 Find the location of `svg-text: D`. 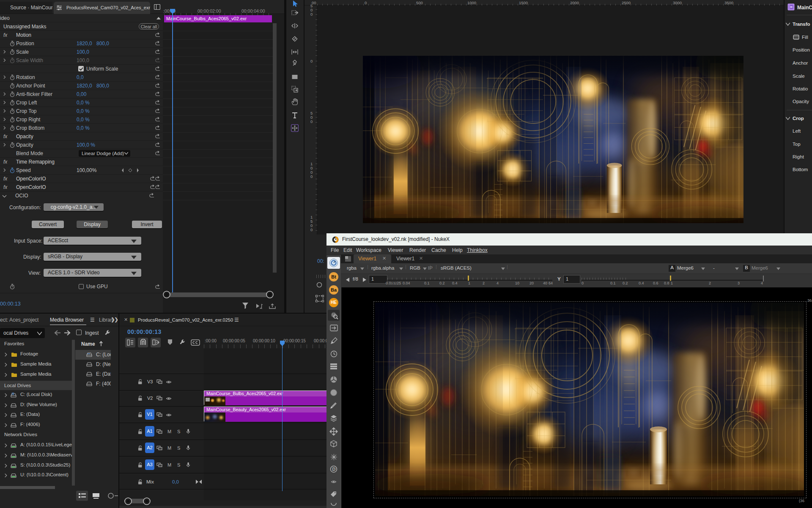

svg-text: D is located at coordinates (334, 469).